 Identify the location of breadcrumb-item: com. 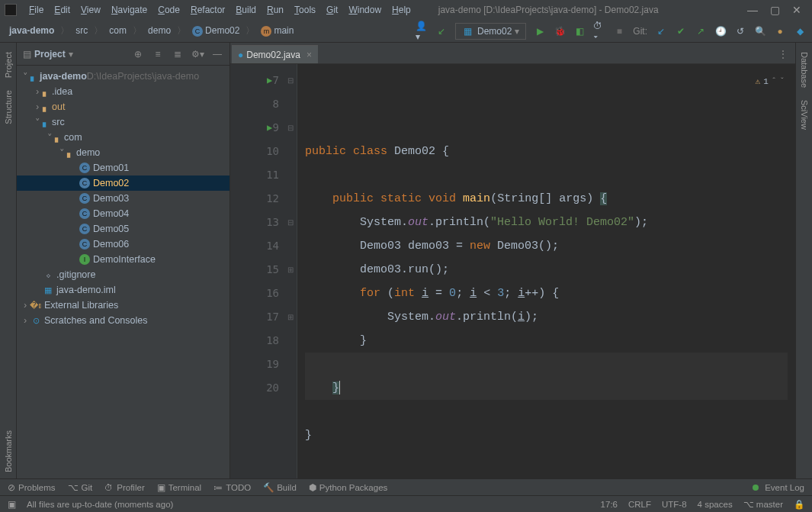
(117, 31).